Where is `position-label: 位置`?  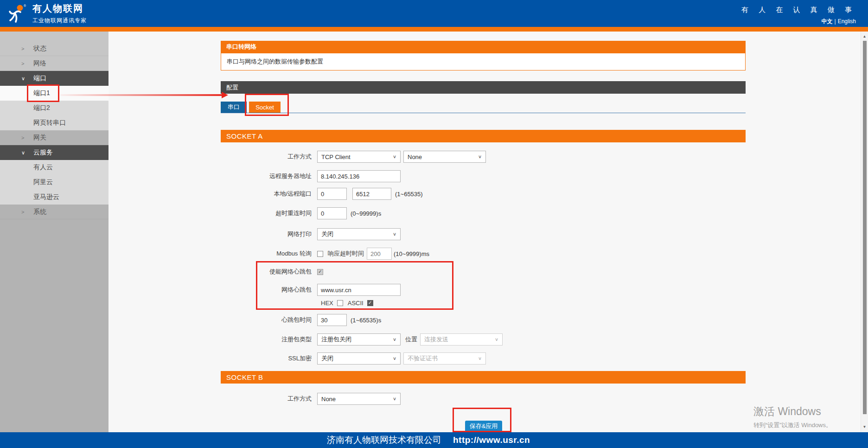 position-label: 位置 is located at coordinates (411, 339).